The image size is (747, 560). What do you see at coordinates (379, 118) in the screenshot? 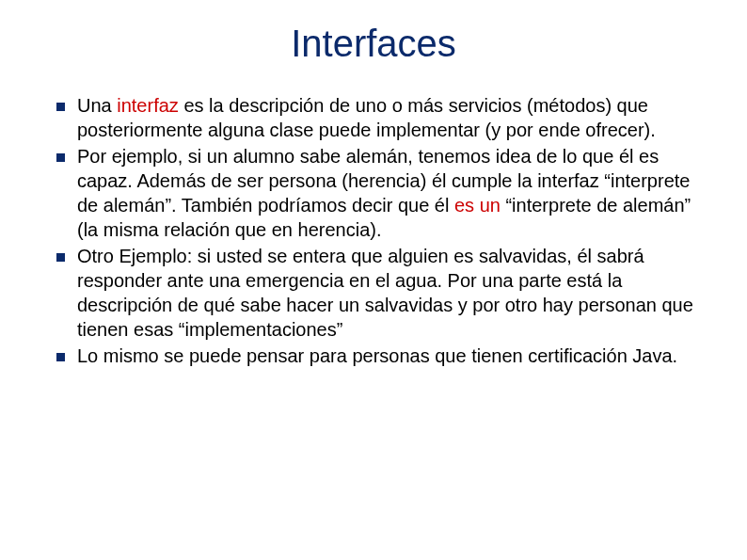
I see `list-item: Una interfaz es la descripción de uno o …` at bounding box center [379, 118].